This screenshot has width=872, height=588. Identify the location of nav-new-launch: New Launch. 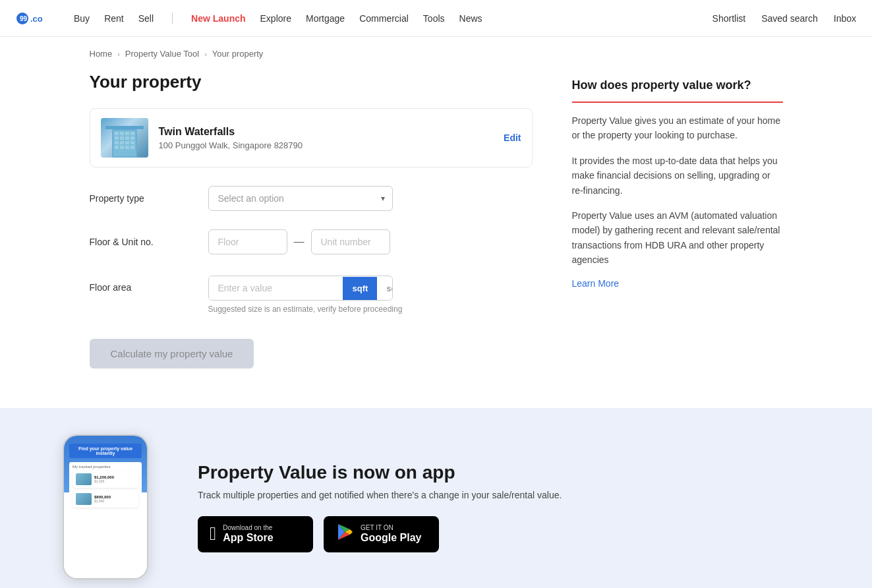
(218, 18).